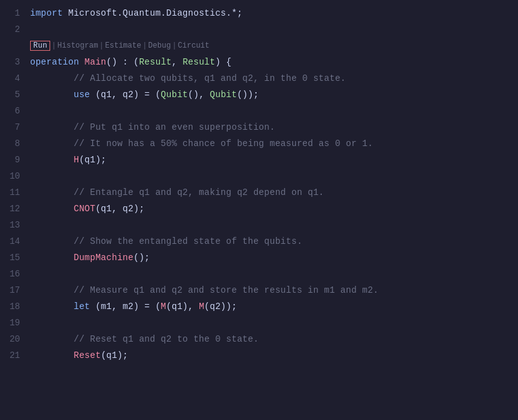  What do you see at coordinates (259, 274) in the screenshot?
I see `code-line-16: 16` at bounding box center [259, 274].